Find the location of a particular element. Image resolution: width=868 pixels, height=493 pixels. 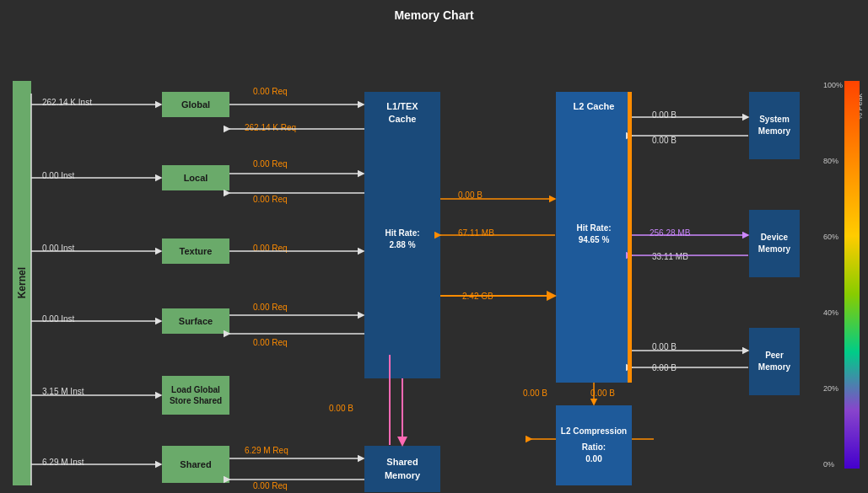

gradient-bar is located at coordinates (852, 275).